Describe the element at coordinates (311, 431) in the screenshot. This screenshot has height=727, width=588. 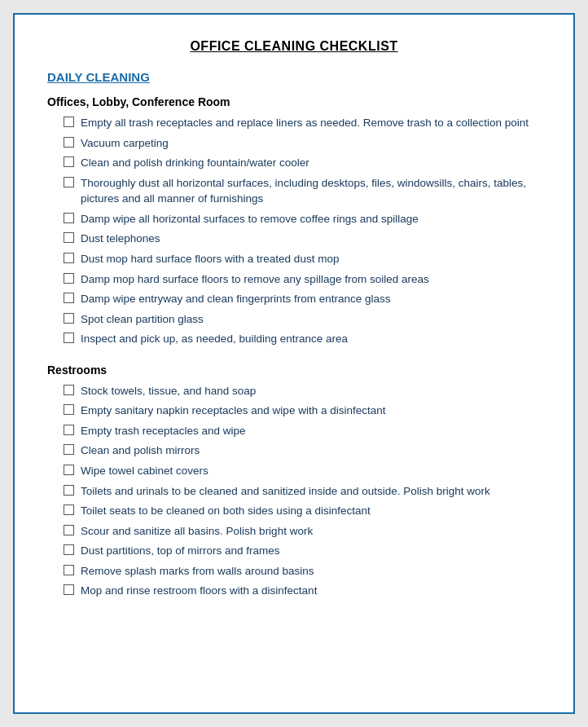
I see `item-text: Empty trash receptacles and wipe` at that location.